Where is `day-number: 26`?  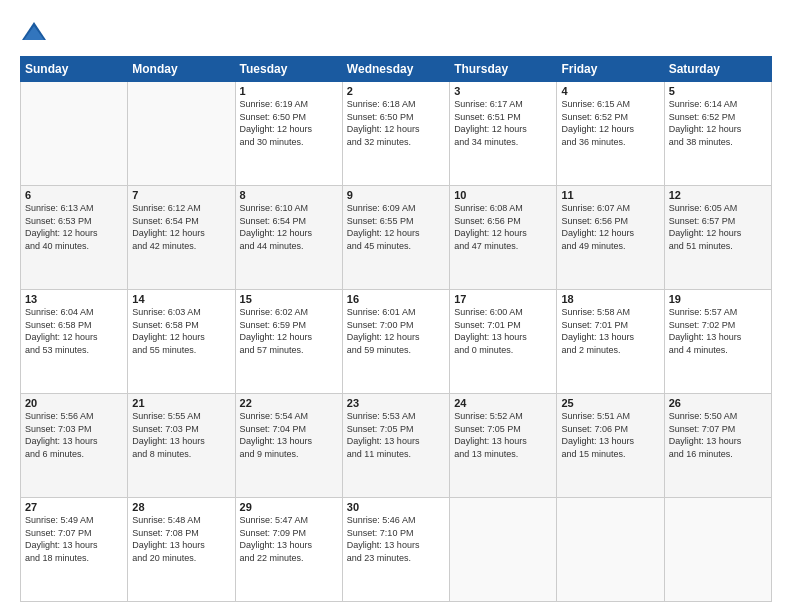
day-number: 26 is located at coordinates (718, 403).